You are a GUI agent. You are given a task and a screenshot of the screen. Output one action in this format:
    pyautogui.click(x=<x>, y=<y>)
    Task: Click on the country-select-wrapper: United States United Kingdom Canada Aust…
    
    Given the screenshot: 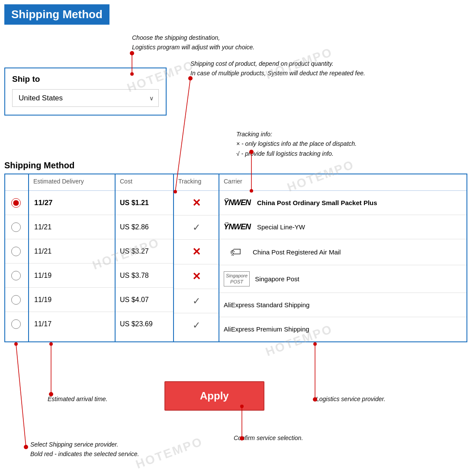 What is the action you would take?
    pyautogui.click(x=86, y=98)
    